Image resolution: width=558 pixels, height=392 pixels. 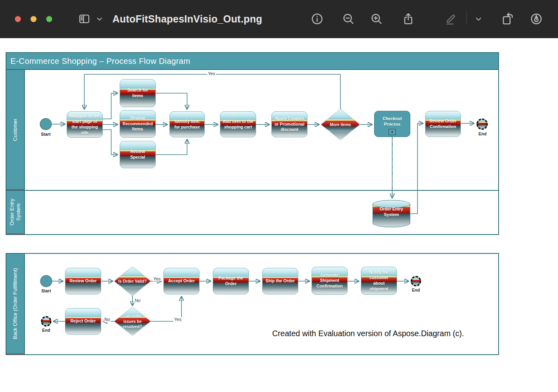 I want to click on gateway-more-items: More items, so click(x=340, y=125).